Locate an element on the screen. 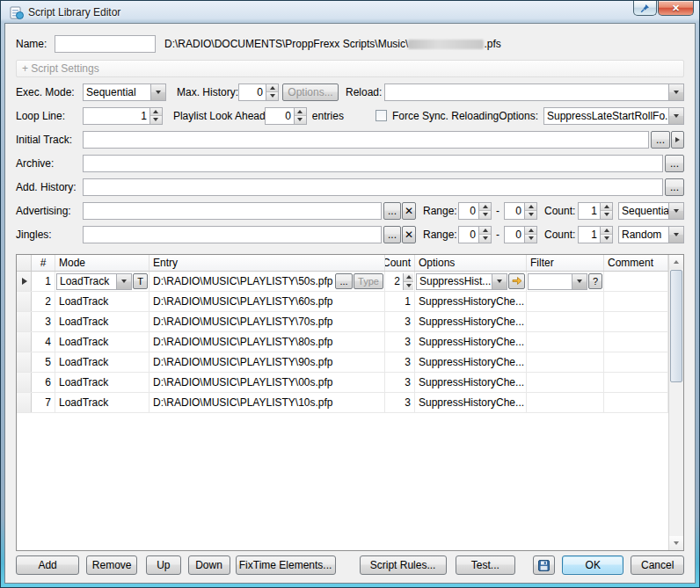 The width and height of the screenshot is (700, 588). scrollbar-track is located at coordinates (676, 403).